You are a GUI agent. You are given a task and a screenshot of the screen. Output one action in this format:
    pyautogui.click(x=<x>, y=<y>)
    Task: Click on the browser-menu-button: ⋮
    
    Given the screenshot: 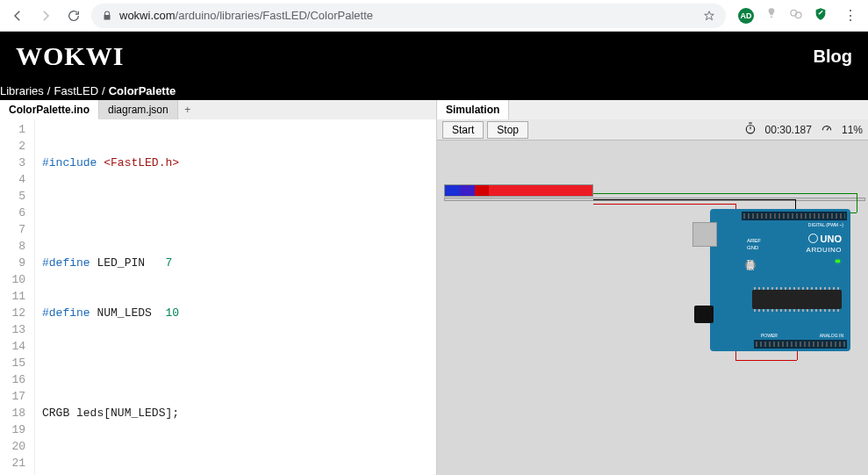 What is the action you would take?
    pyautogui.click(x=850, y=16)
    